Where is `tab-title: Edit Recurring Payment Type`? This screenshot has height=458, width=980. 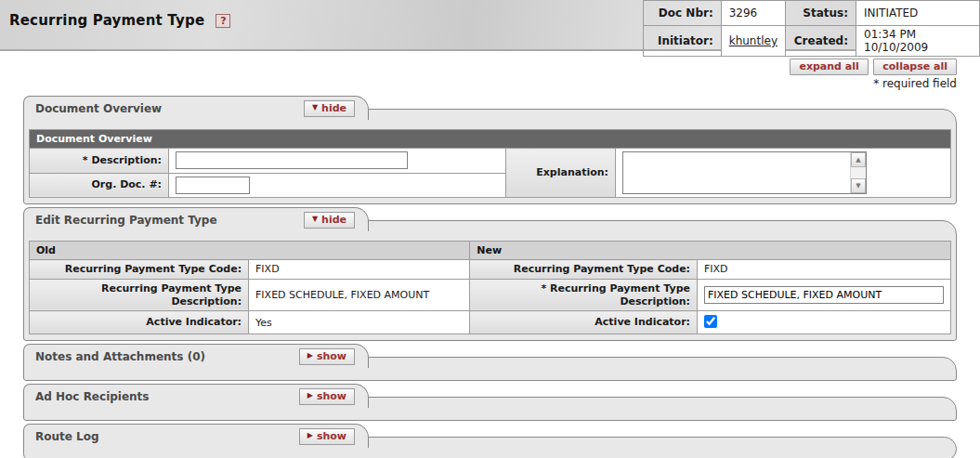
tab-title: Edit Recurring Payment Type is located at coordinates (169, 220).